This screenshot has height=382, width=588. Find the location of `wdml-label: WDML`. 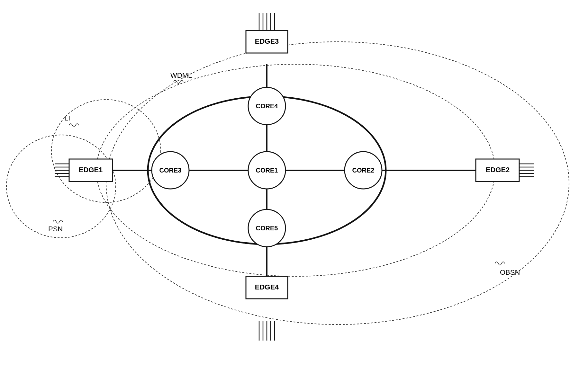

wdml-label: WDML is located at coordinates (181, 75).